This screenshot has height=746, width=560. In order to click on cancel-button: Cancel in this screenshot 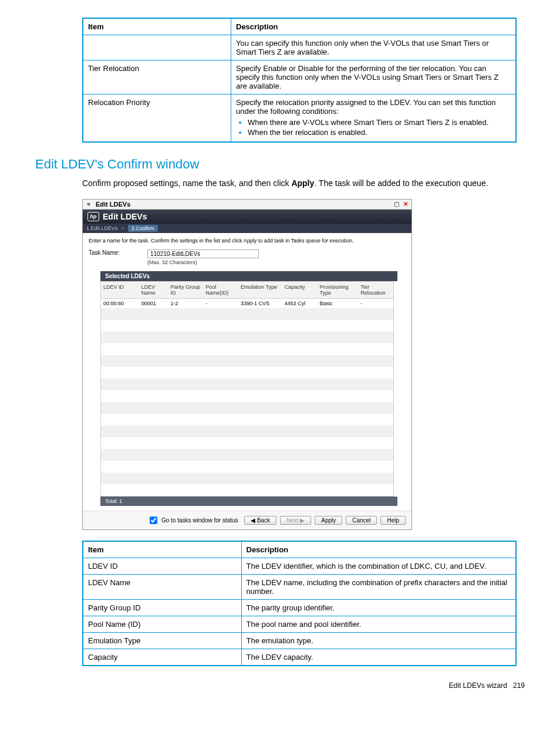, I will do `click(362, 520)`.